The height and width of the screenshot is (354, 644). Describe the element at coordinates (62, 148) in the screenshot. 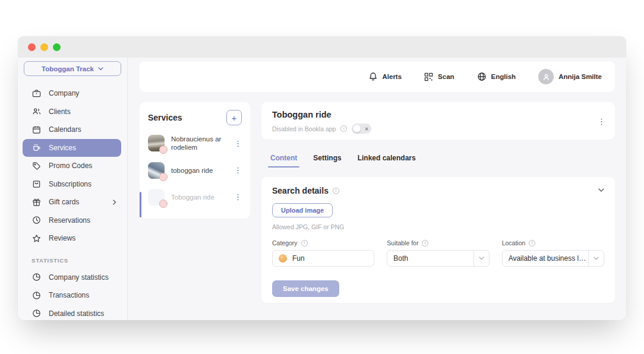

I see `sidebar-item-label: Services` at that location.